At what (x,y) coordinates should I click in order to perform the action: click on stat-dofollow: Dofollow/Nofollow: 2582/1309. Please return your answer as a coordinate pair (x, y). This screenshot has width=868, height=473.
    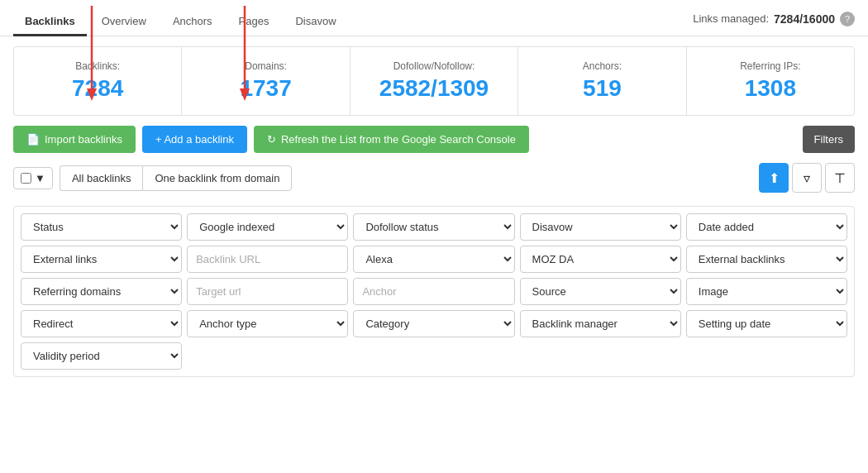
    Looking at the image, I should click on (435, 81).